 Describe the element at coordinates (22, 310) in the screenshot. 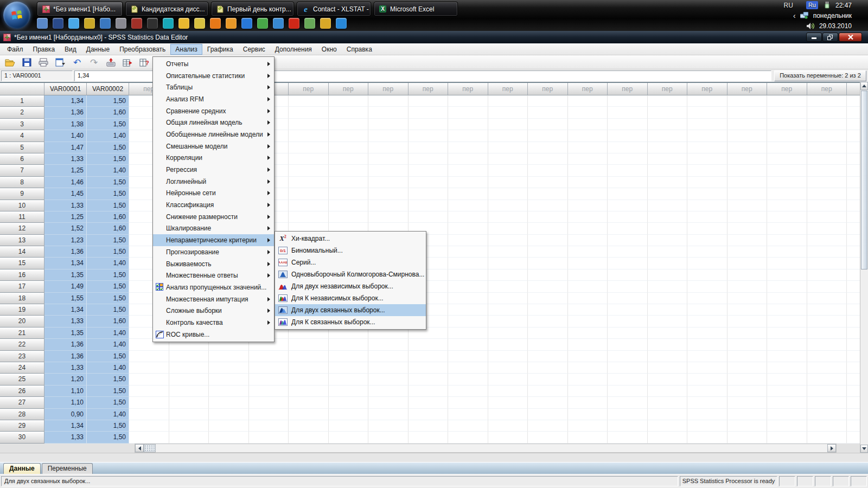

I see `row-header: 19` at that location.